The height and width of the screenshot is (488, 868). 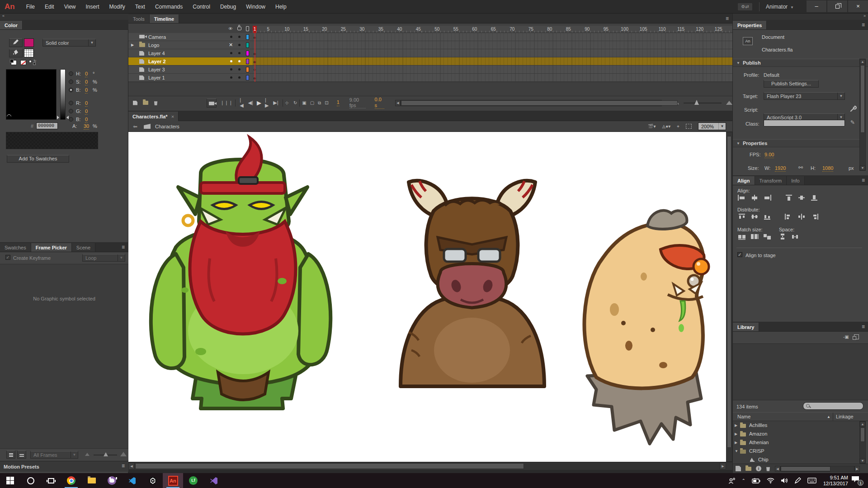 What do you see at coordinates (857, 469) in the screenshot?
I see `library-hscroll-right: ▶` at bounding box center [857, 469].